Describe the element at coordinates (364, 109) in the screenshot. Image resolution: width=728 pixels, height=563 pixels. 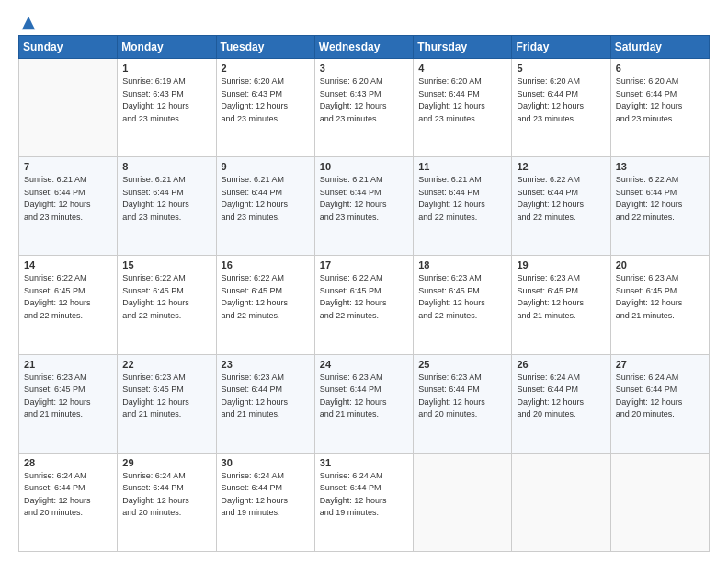
I see `calendar-cell: 3Sunrise: 6:20 AM Sunset: 6:43 PM Daylig…` at that location.